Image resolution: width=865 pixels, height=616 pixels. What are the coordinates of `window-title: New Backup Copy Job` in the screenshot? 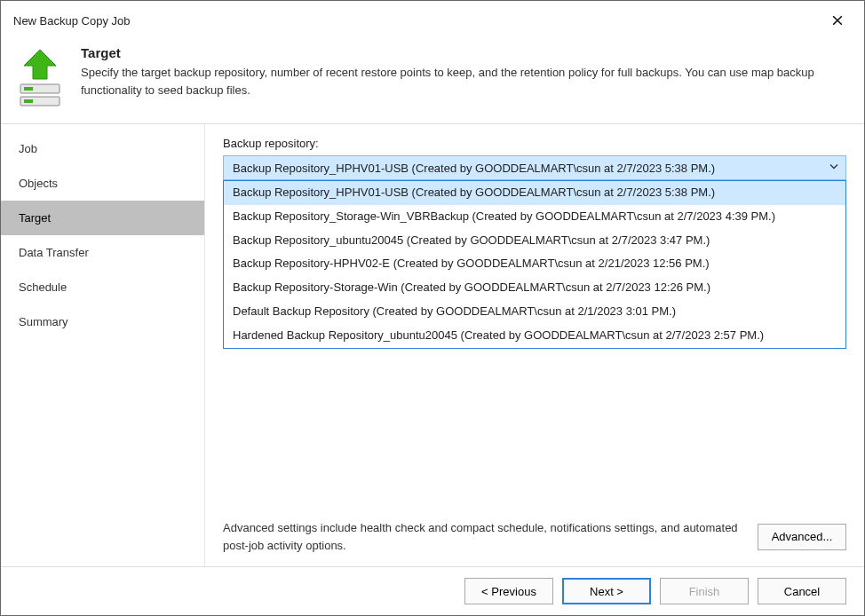 It's located at (72, 21).